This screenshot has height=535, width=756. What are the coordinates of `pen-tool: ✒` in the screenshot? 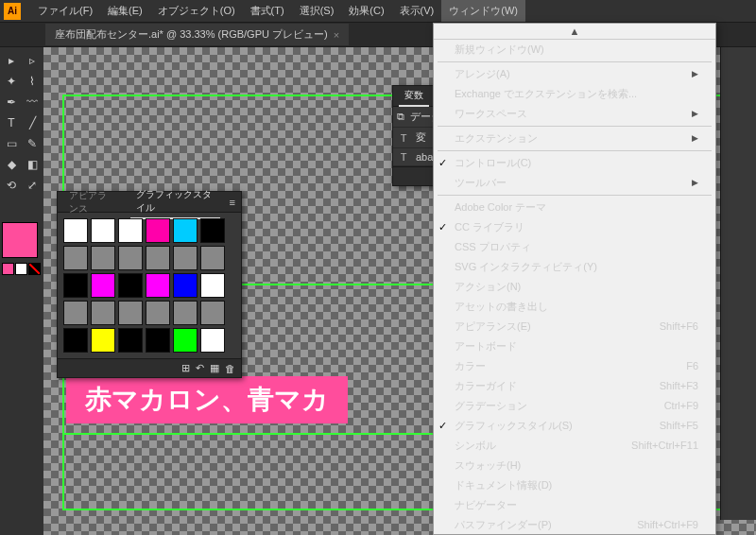 It's located at (11, 102).